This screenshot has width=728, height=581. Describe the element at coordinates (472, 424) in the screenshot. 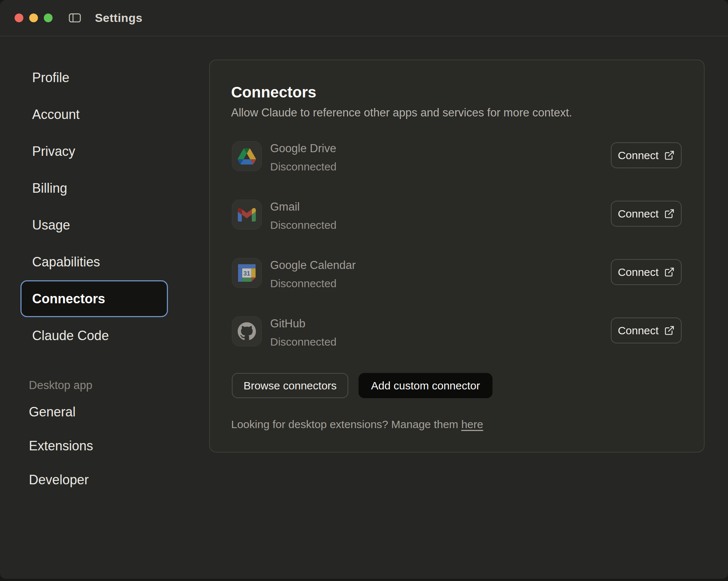

I see `manage-extensions-link: here` at that location.